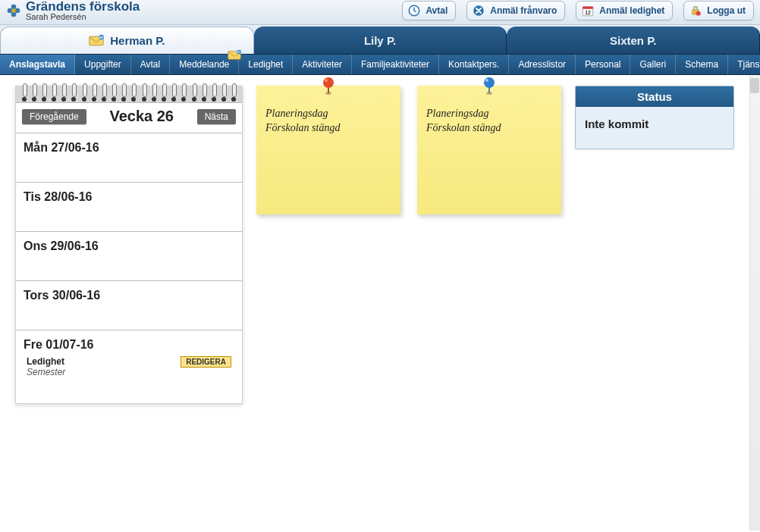 The image size is (760, 532). What do you see at coordinates (46, 372) in the screenshot?
I see `entry-subtitle: Semester` at bounding box center [46, 372].